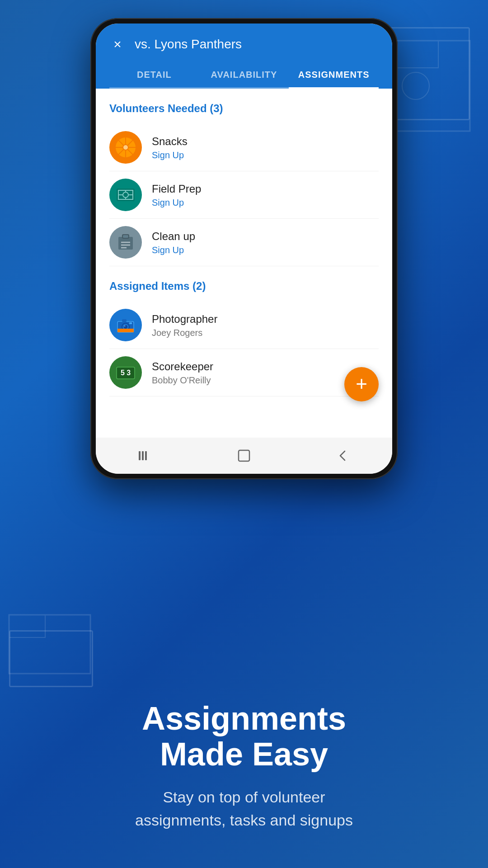  What do you see at coordinates (244, 147) in the screenshot?
I see `list-item: Snacks Sign Up` at bounding box center [244, 147].